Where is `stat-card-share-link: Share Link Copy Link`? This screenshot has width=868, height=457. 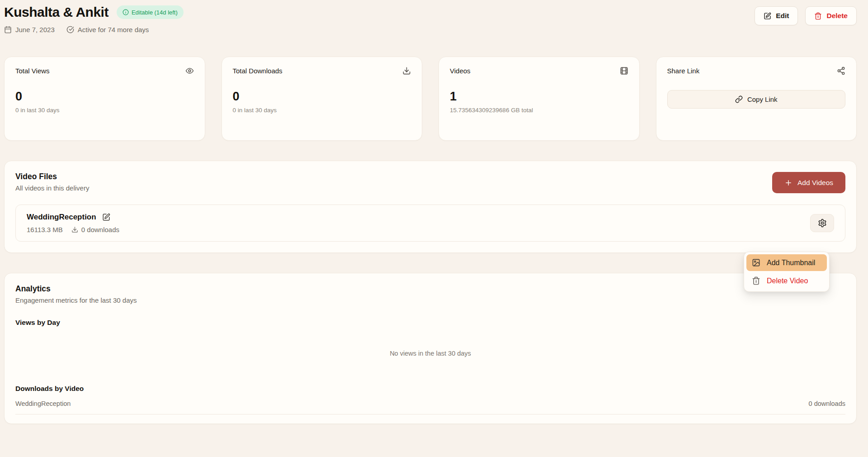 stat-card-share-link: Share Link Copy Link is located at coordinates (757, 99).